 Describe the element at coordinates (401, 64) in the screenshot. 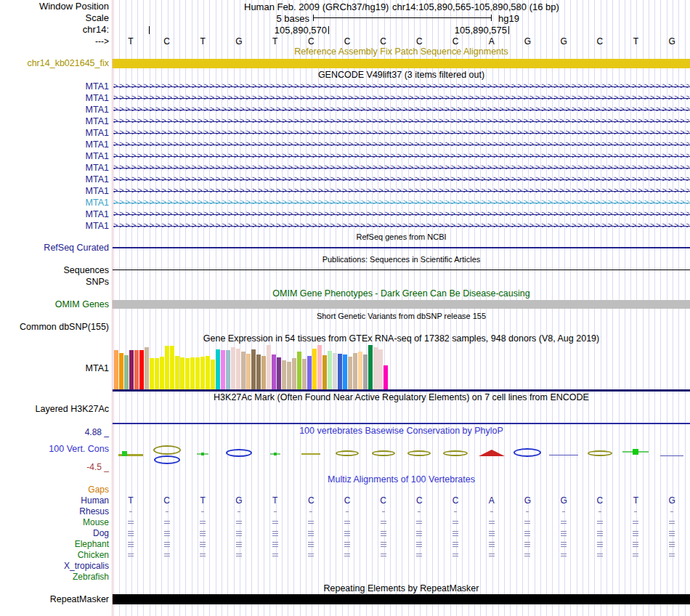

I see `fix-patch-item-bar` at that location.